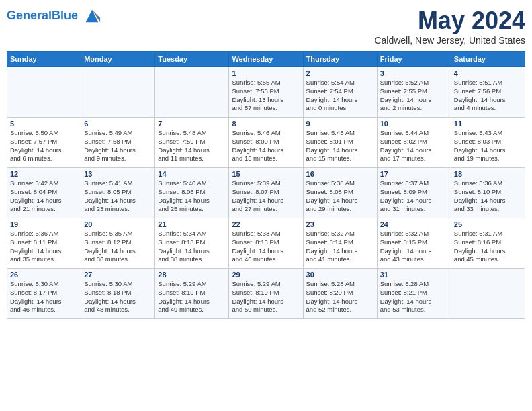  What do you see at coordinates (488, 93) in the screenshot?
I see `calendar-day-cell: 4Sunrise: 5:51 AM Sunset: 7:56 PM Daylig…` at bounding box center [488, 93].